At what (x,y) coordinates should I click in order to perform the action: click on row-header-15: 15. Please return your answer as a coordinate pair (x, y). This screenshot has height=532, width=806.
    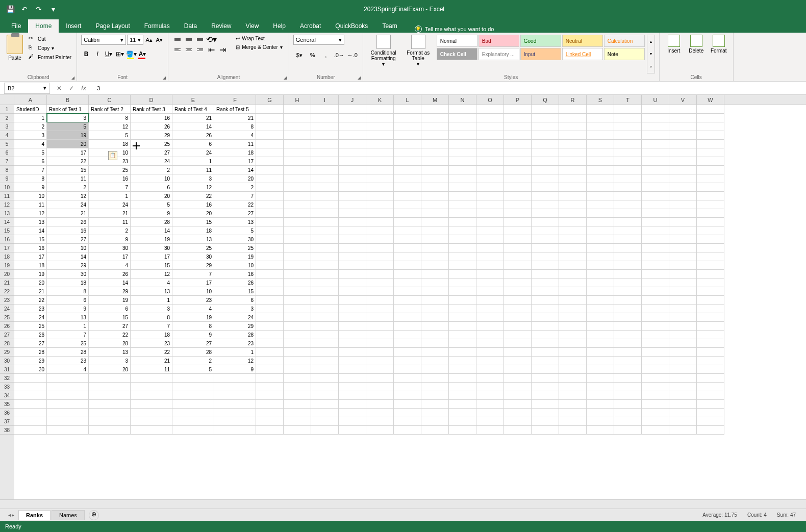
    Looking at the image, I should click on (7, 231).